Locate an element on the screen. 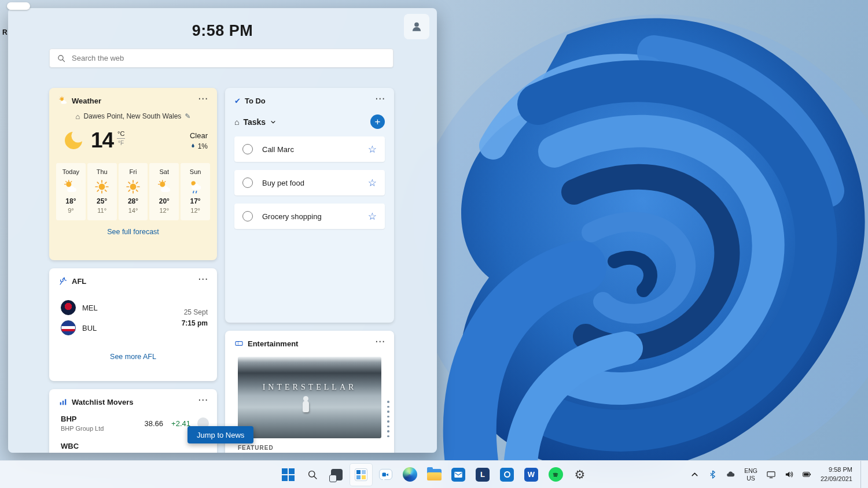 Image resolution: width=868 pixels, height=488 pixels. widgets-column-left: Weather ⋯ ⌂ Dawes Point, New South Wales… is located at coordinates (133, 271).